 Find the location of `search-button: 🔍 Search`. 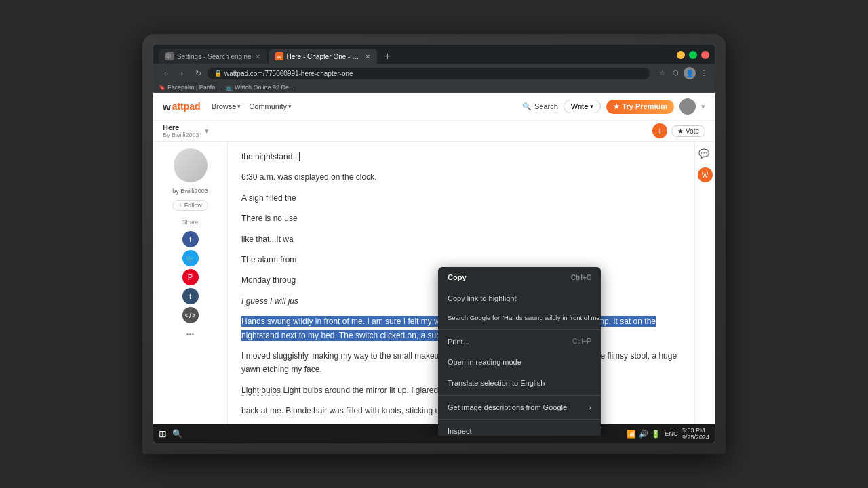

search-button: 🔍 Search is located at coordinates (540, 107).